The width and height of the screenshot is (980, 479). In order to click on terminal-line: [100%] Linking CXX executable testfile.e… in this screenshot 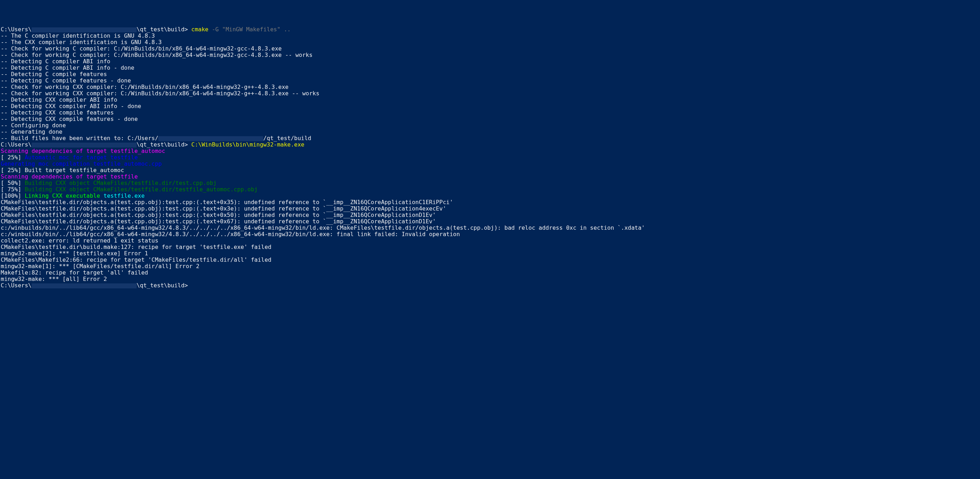, I will do `click(490, 196)`.